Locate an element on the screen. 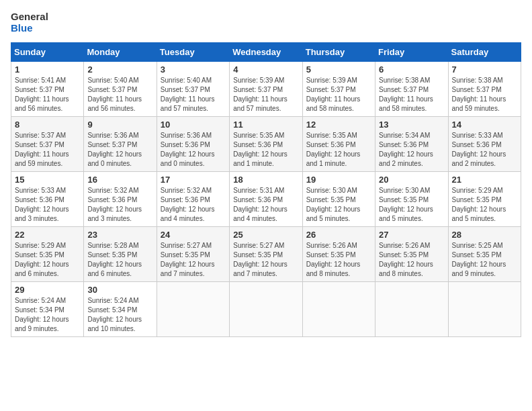 The height and width of the screenshot is (411, 532). weekday-header-friday: Friday is located at coordinates (412, 52).